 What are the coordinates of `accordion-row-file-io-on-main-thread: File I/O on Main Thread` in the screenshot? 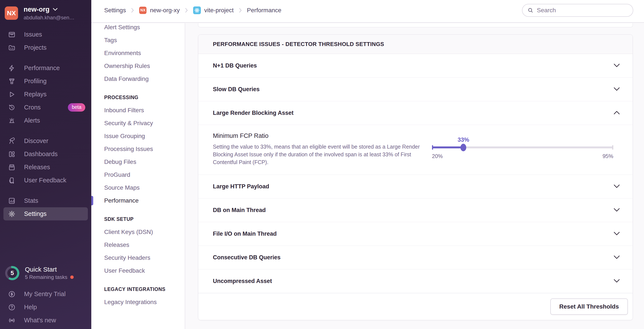 It's located at (416, 234).